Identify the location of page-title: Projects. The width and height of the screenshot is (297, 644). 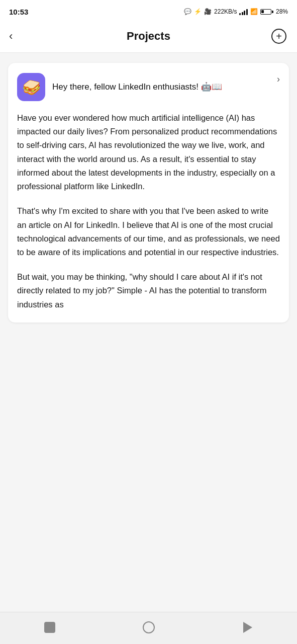
(149, 36).